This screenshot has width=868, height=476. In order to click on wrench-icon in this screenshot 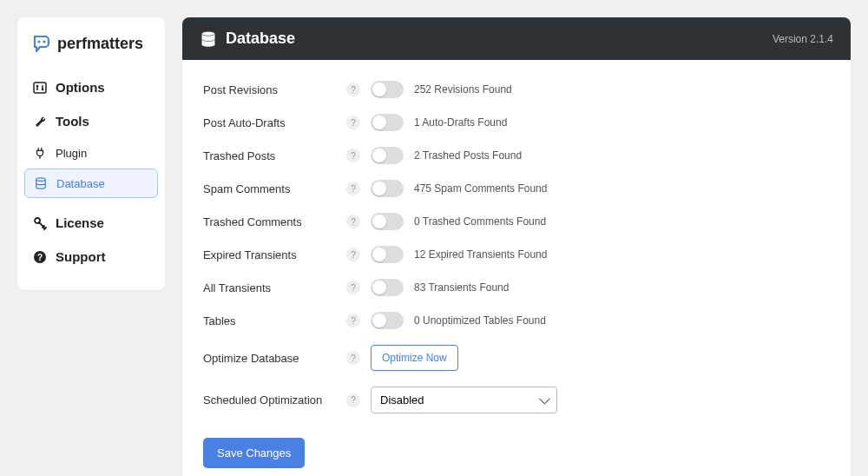, I will do `click(40, 122)`.